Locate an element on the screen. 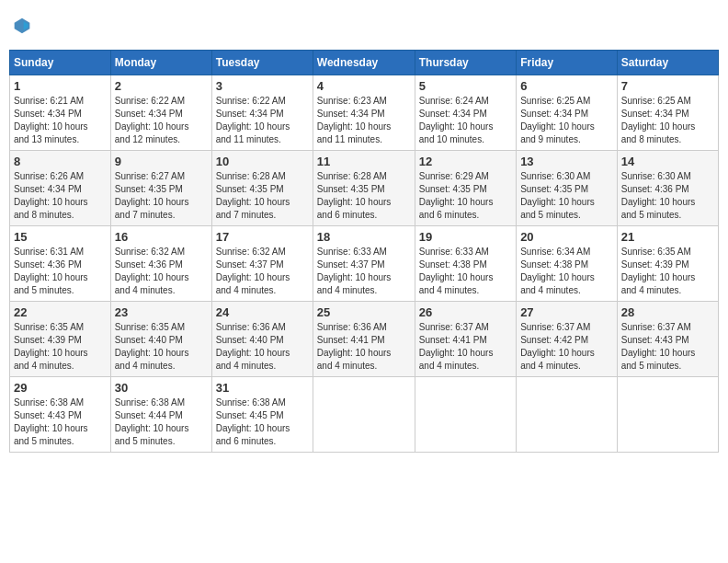  calendar-cell: 18Sunrise: 6:33 AM Sunset: 4:37 PM Dayli… is located at coordinates (364, 264).